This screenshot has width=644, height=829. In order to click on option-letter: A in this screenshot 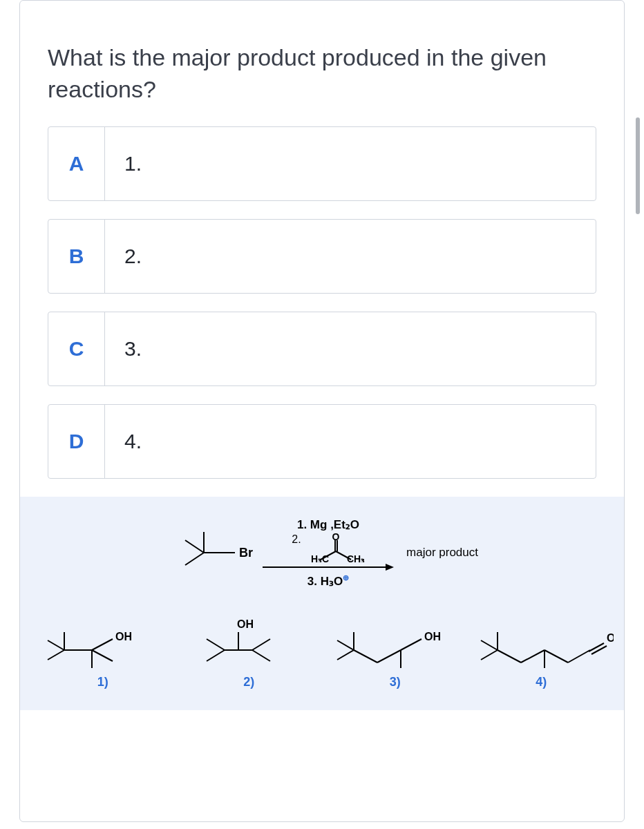, I will do `click(77, 164)`.